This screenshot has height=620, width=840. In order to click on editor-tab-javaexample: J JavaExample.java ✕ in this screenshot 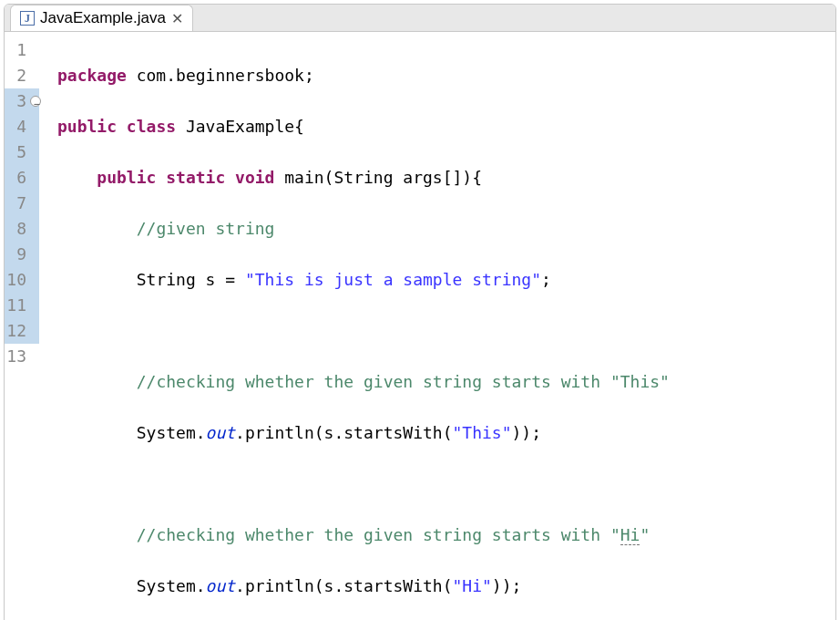, I will do `click(102, 18)`.